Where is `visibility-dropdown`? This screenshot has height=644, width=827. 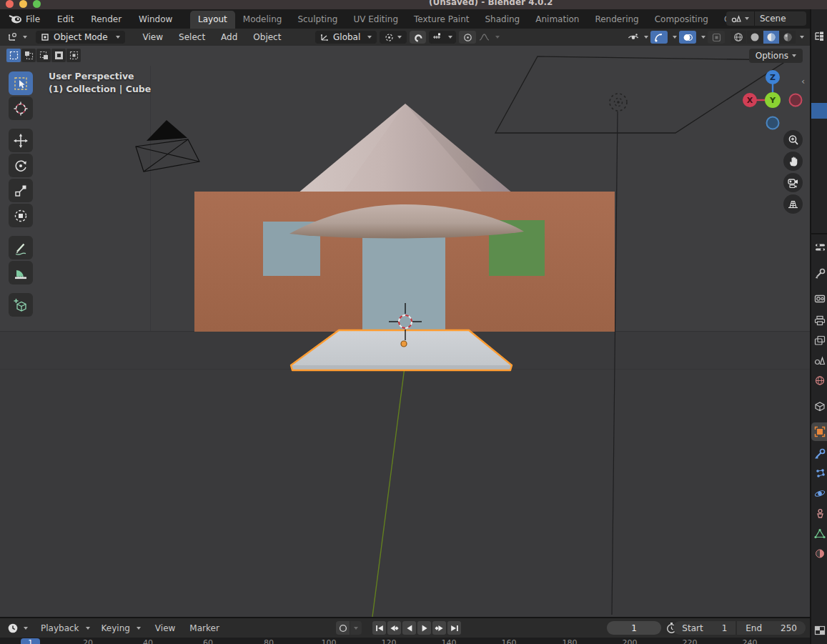 visibility-dropdown is located at coordinates (638, 37).